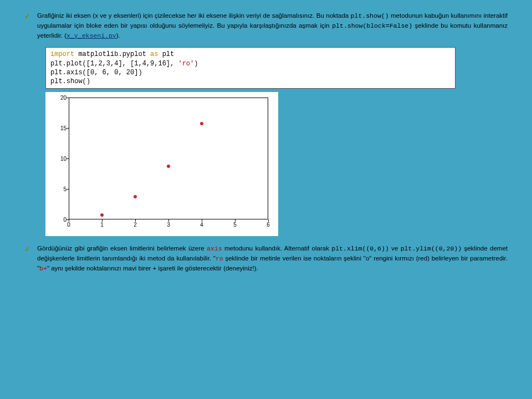 The height and width of the screenshot is (399, 532). Describe the element at coordinates (43, 268) in the screenshot. I see `code-inline: b+` at that location.